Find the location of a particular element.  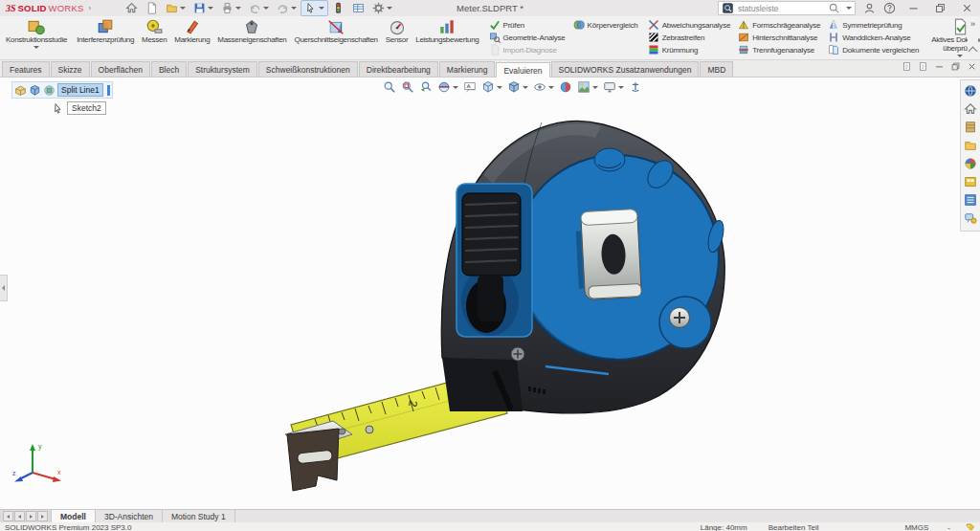

wanddicken-analyse-button: Wanddicken-Analyse is located at coordinates (873, 37).